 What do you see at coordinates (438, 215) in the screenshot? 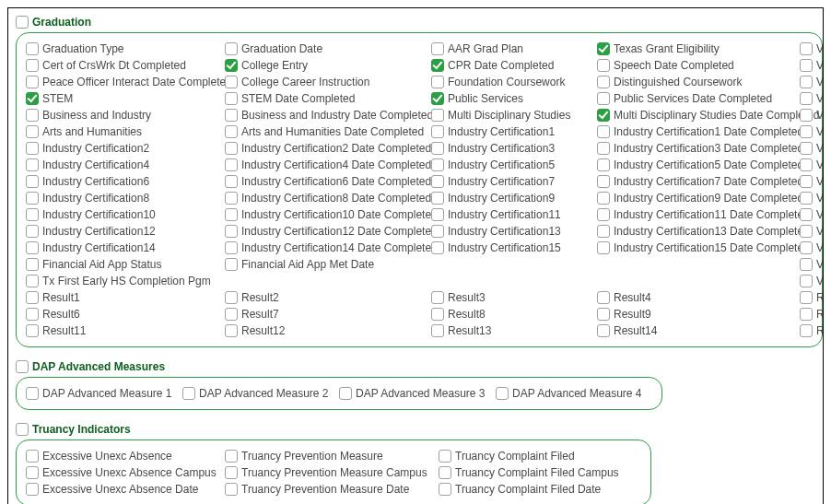
I see `checkbox-ic11` at bounding box center [438, 215].